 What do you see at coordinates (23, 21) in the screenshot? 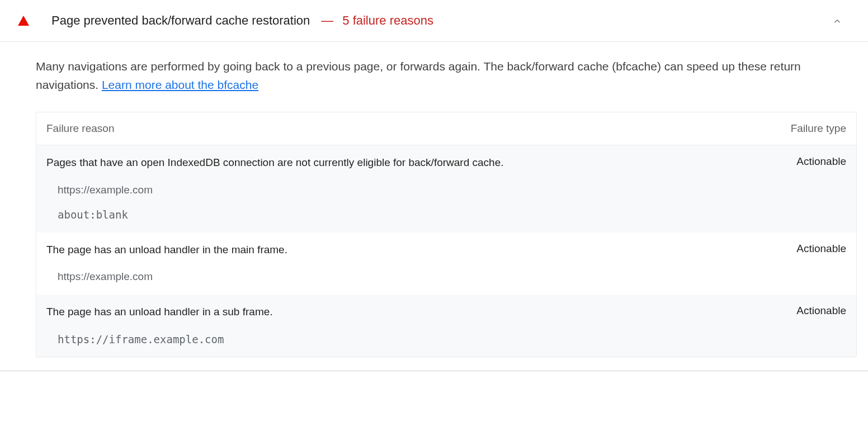
I see `warning-triangle-icon` at bounding box center [23, 21].